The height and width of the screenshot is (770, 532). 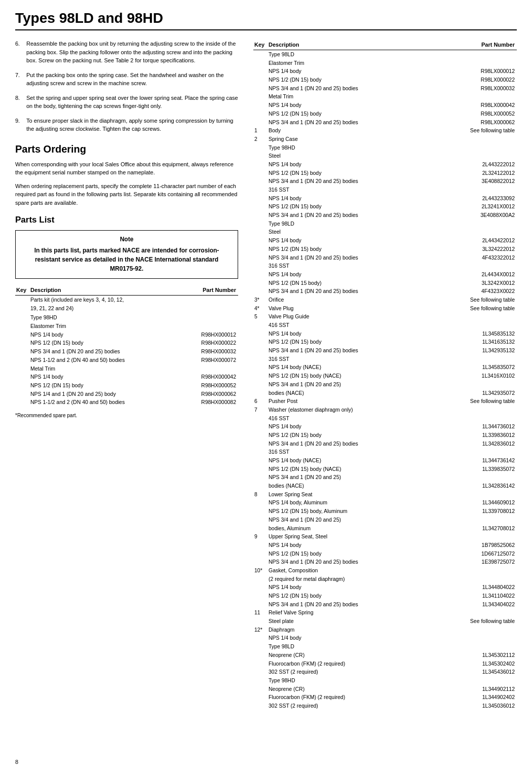 I want to click on table-row: NPS 1/2 (DN 15) body (NACE)1L339835072, so click(x=385, y=469).